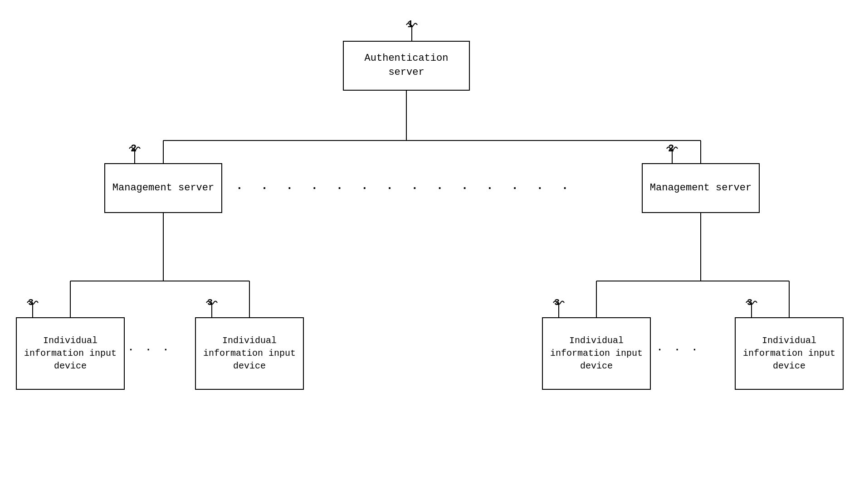 The height and width of the screenshot is (504, 864). What do you see at coordinates (701, 188) in the screenshot?
I see `mgmt-server-right-box: Management server` at bounding box center [701, 188].